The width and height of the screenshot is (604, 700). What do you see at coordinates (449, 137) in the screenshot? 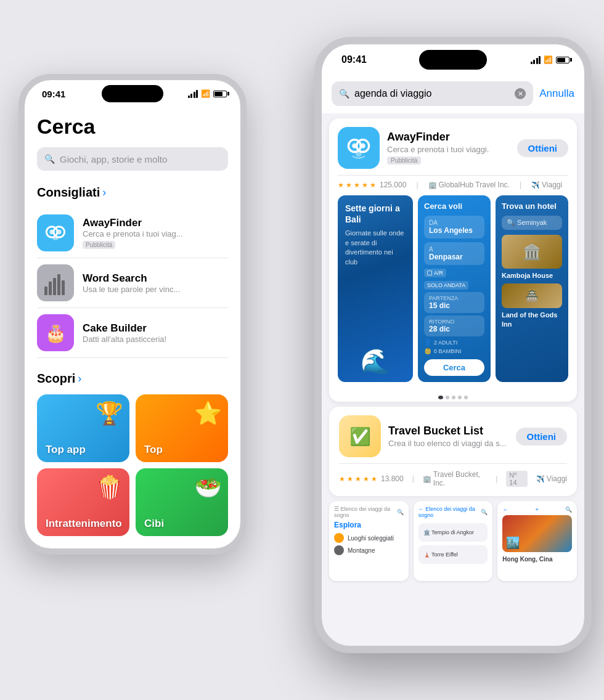
I see `promoted-app-name: AwayFinder` at bounding box center [449, 137].